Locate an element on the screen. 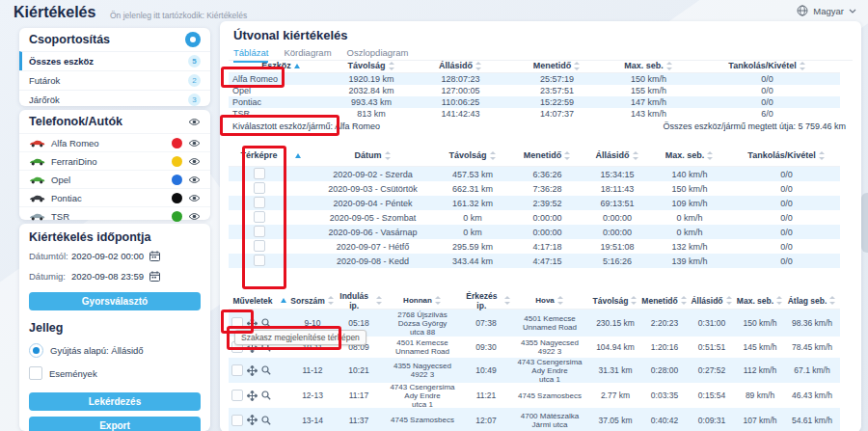 The width and height of the screenshot is (868, 431). summary-row-pontiac: Pontiac 993.43 km 110:06:25 15:22:59 147… is located at coordinates (534, 102).